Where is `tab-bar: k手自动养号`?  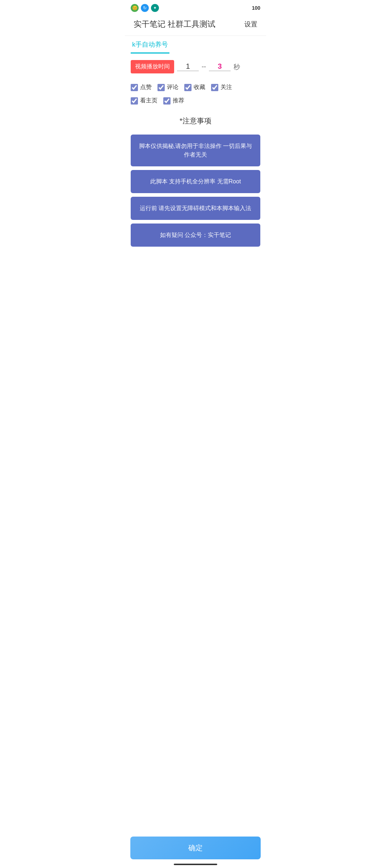 tab-bar: k手自动养号 is located at coordinates (196, 45).